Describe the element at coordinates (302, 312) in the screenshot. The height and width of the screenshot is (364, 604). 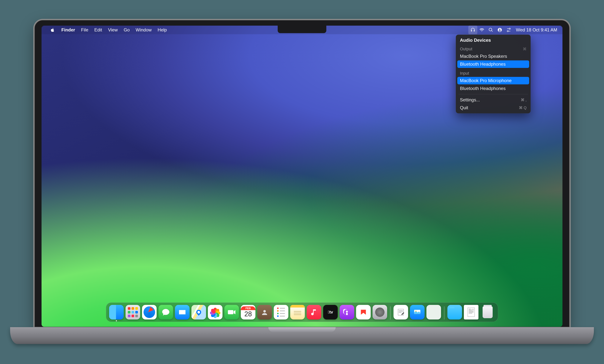
I see `dock: FEB 28 tv` at that location.